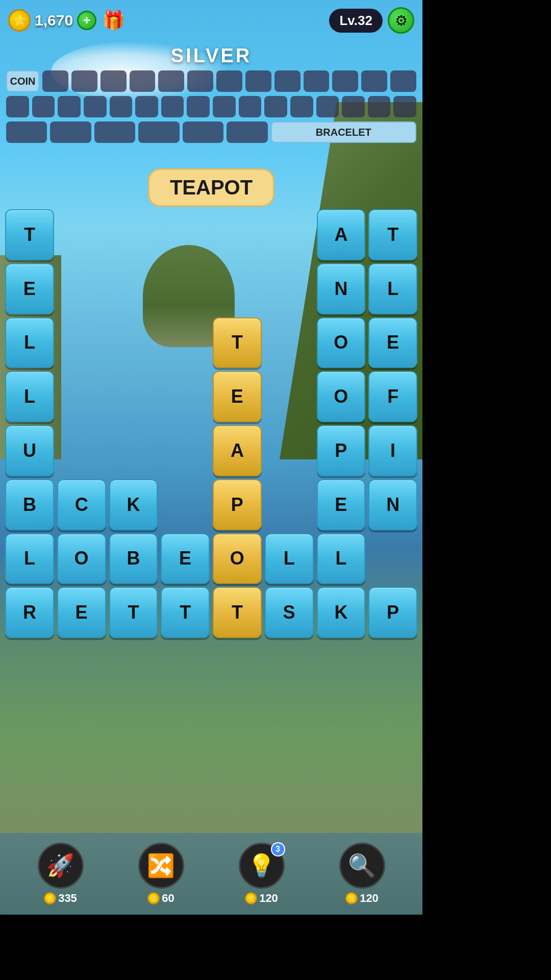  I want to click on tile-T-3-5: T, so click(237, 343).